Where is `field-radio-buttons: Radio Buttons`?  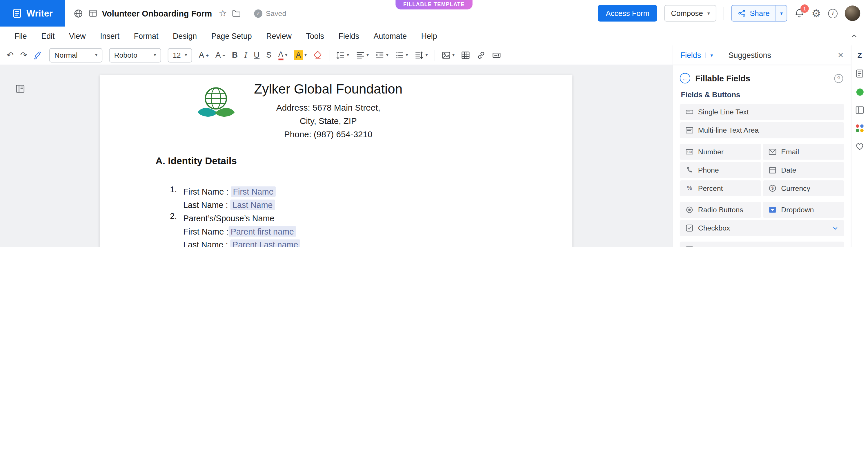 field-radio-buttons: Radio Buttons is located at coordinates (720, 210).